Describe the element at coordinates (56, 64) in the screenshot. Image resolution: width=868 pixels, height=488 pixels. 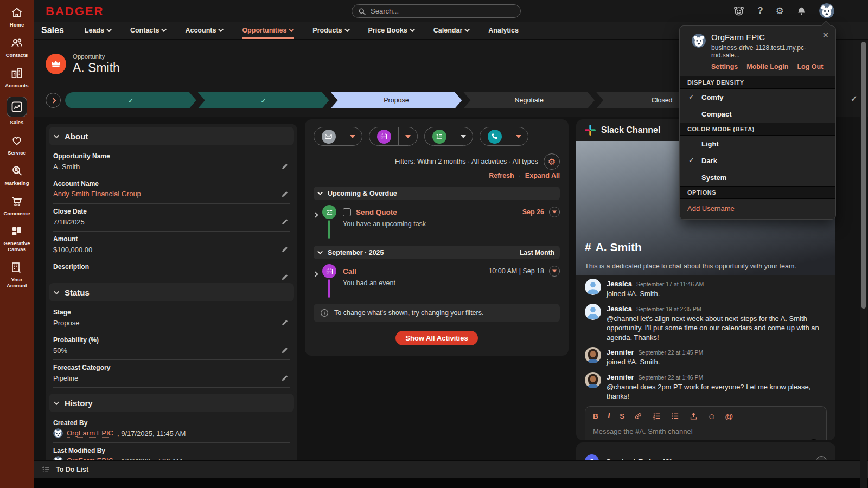
I see `opportunity-icon` at that location.